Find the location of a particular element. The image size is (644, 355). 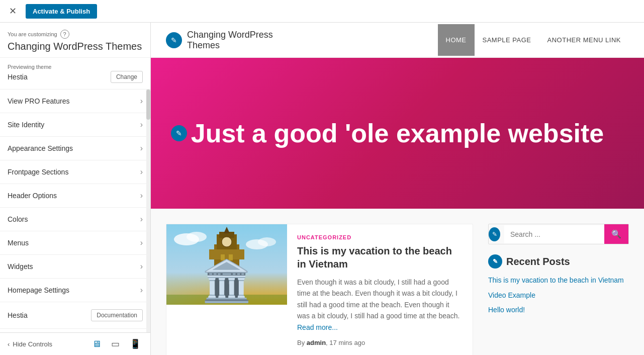

bottom-bar: ‹ Hide Controls 🖥 ▭ 📱 is located at coordinates (75, 344).